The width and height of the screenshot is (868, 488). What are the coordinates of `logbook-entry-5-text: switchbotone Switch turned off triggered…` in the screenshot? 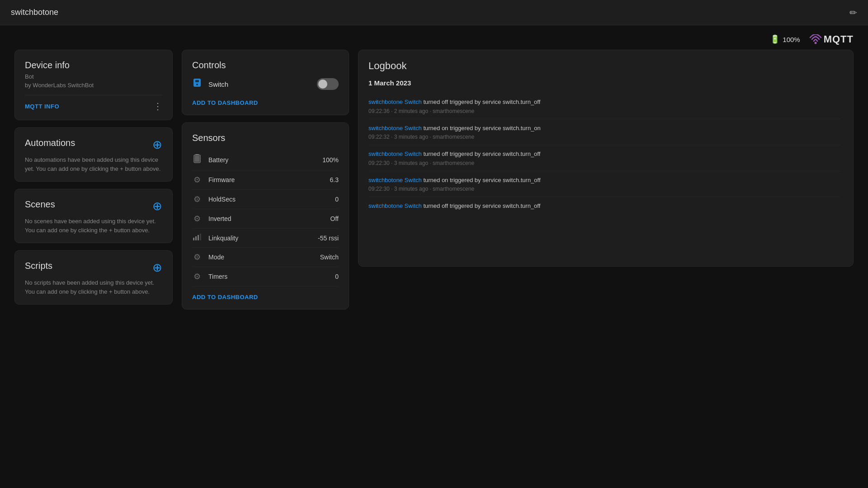 It's located at (604, 206).